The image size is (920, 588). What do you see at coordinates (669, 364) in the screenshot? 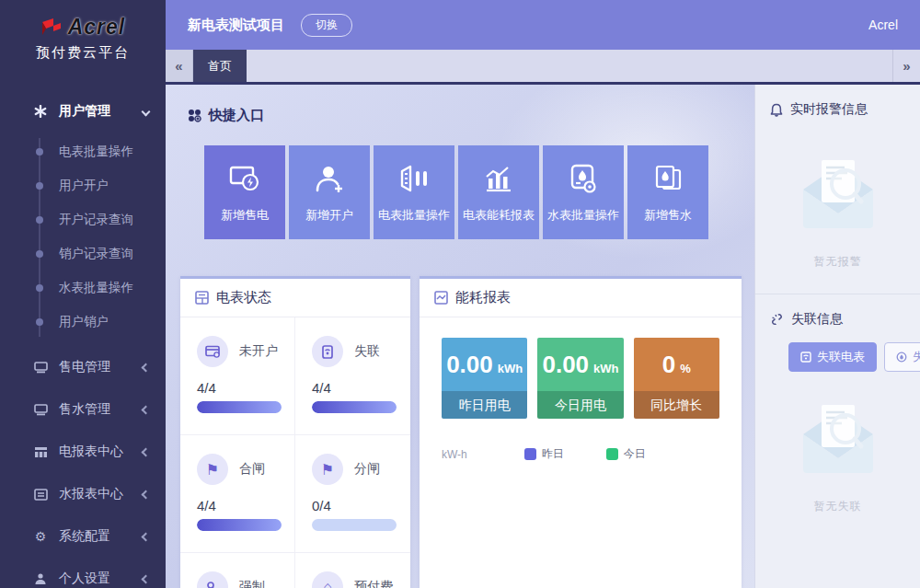
I see `stat-value: 0` at bounding box center [669, 364].